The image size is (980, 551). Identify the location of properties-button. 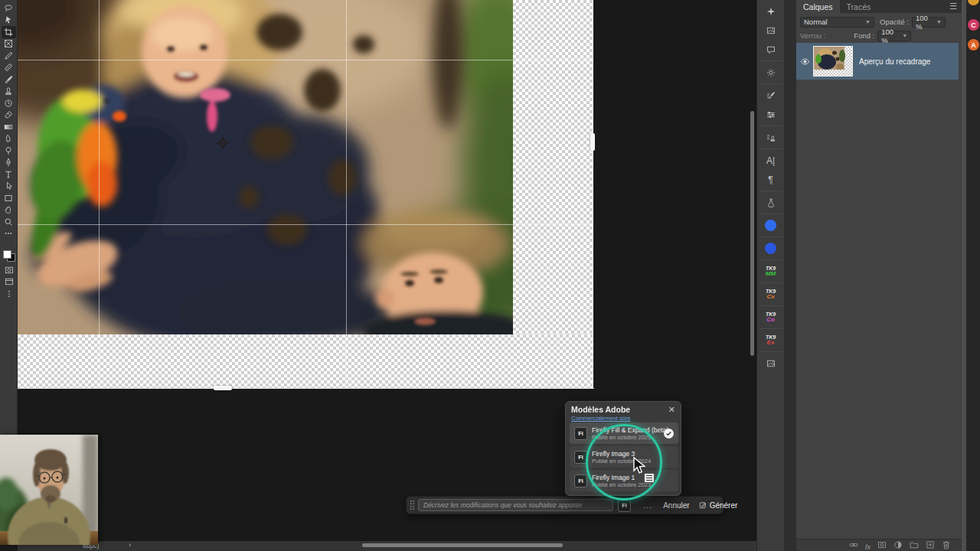
(771, 115).